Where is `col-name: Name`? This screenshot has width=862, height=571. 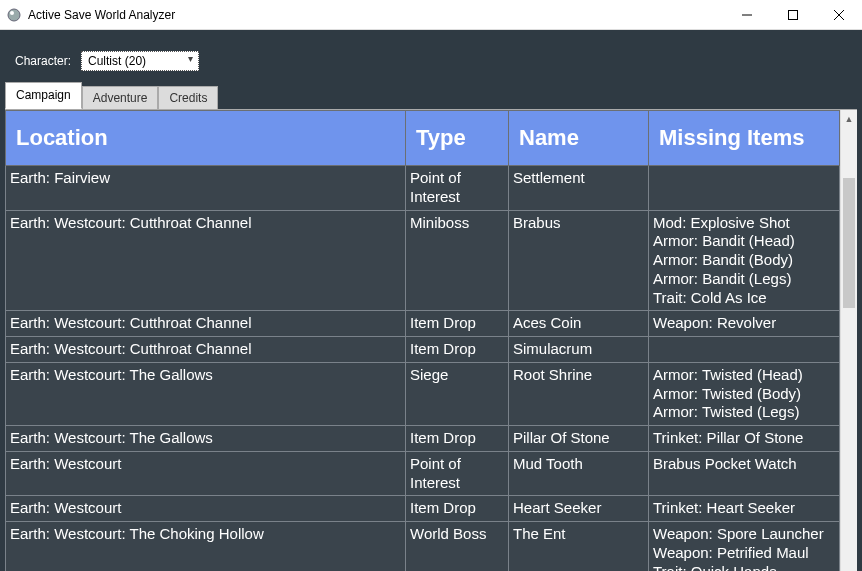 col-name: Name is located at coordinates (579, 138).